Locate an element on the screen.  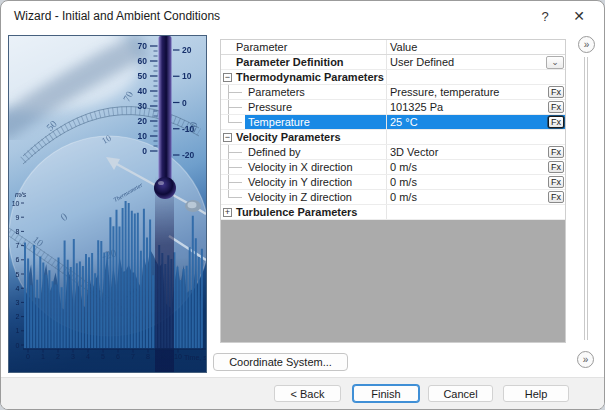
panel-splitter is located at coordinates (586, 198).